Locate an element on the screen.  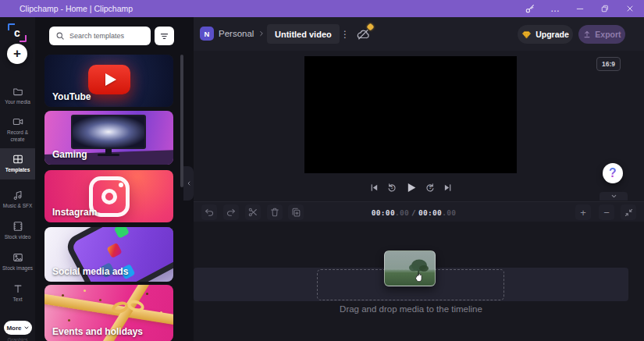
image-icon is located at coordinates (18, 258).